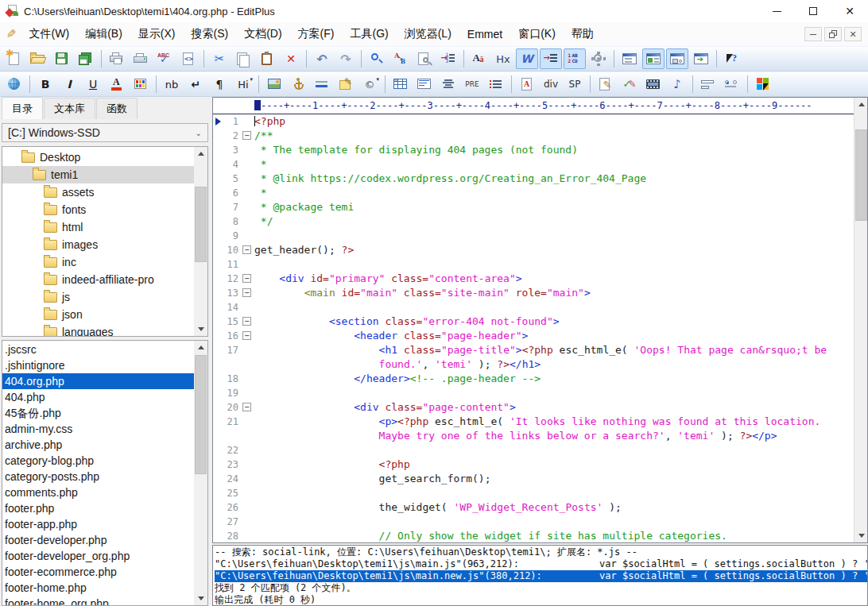  I want to click on insert-image-button, so click(274, 84).